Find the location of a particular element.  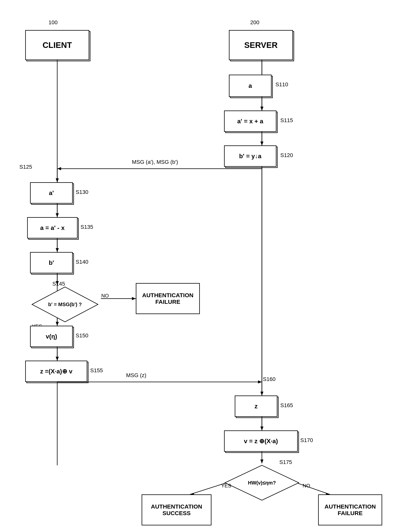

s140-step: S140 is located at coordinates (82, 262).